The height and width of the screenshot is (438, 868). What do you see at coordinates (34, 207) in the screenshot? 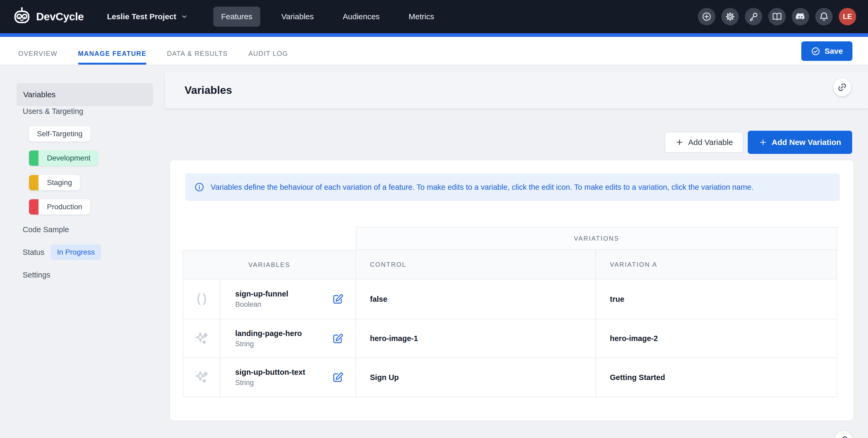
I see `env-color-strip-production` at bounding box center [34, 207].